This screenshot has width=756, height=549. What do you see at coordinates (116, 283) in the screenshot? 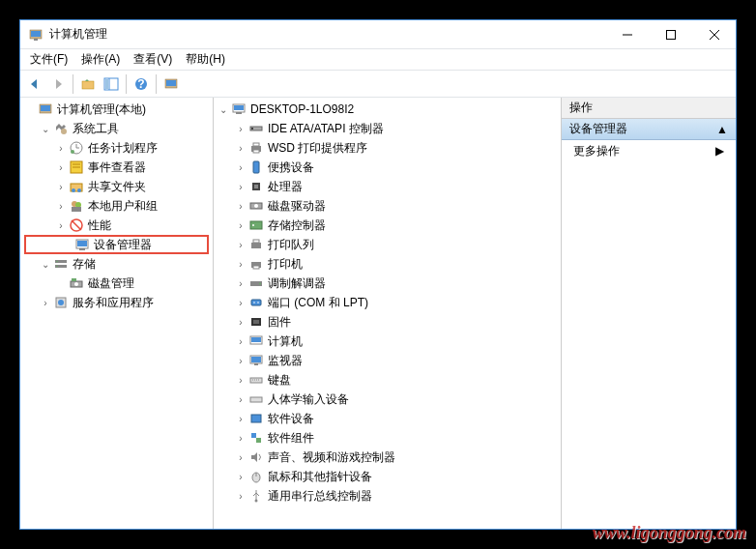
I see `tree-disk-mgmt: 磁盘管理` at bounding box center [116, 283].